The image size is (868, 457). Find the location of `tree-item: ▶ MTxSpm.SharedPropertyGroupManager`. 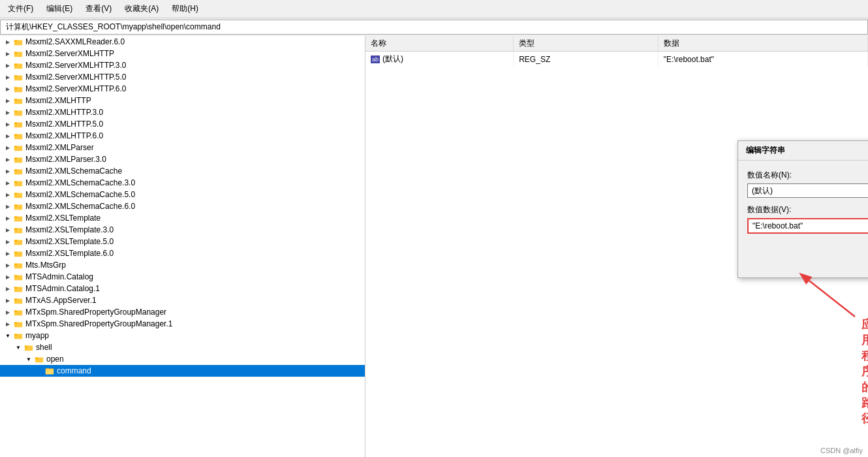

tree-item: ▶ MTxSpm.SharedPropertyGroupManager is located at coordinates (183, 312).